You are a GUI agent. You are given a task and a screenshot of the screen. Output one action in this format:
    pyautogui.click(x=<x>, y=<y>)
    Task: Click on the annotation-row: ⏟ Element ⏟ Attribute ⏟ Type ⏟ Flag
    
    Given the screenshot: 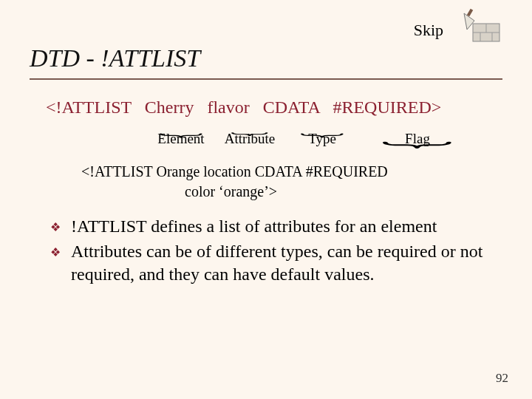 What is the action you would take?
    pyautogui.click(x=325, y=134)
    